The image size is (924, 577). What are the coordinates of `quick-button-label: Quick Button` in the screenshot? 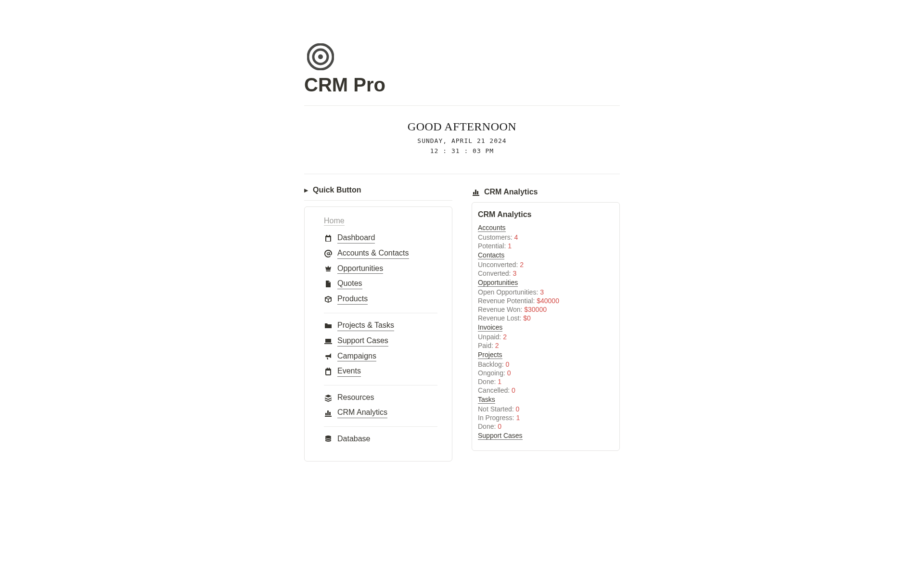 It's located at (337, 190).